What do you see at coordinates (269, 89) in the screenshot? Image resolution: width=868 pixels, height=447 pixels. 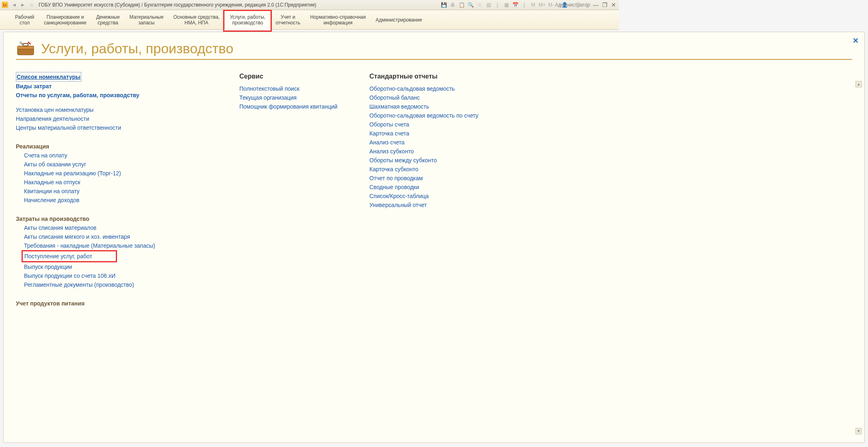 I see `nav-link: Полнотекстовый поиск` at bounding box center [269, 89].